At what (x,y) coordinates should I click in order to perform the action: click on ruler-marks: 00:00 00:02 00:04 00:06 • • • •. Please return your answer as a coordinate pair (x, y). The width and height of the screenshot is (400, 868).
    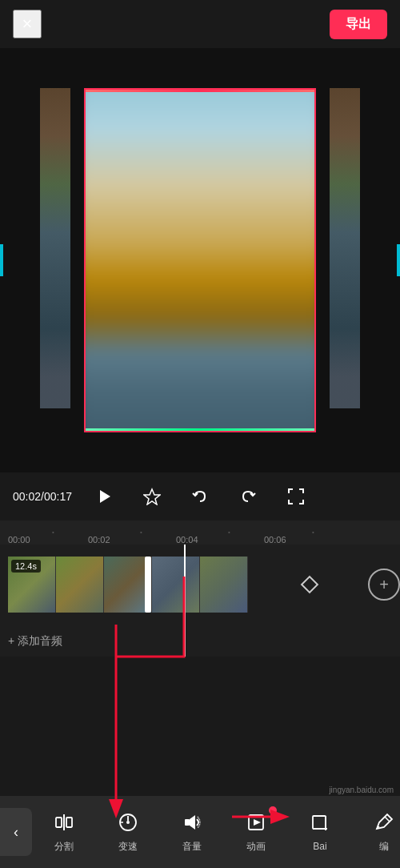
    Looking at the image, I should click on (200, 532).